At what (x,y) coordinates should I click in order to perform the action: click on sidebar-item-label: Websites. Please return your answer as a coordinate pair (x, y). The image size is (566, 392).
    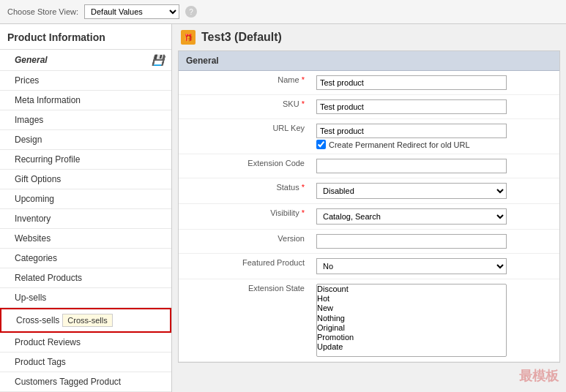
    Looking at the image, I should click on (32, 238).